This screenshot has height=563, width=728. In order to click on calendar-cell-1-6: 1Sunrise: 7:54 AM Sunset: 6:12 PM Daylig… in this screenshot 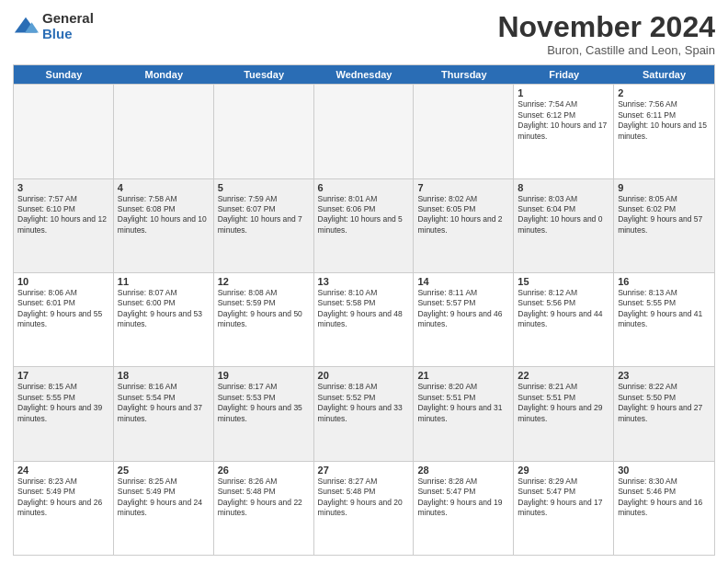, I will do `click(564, 131)`.